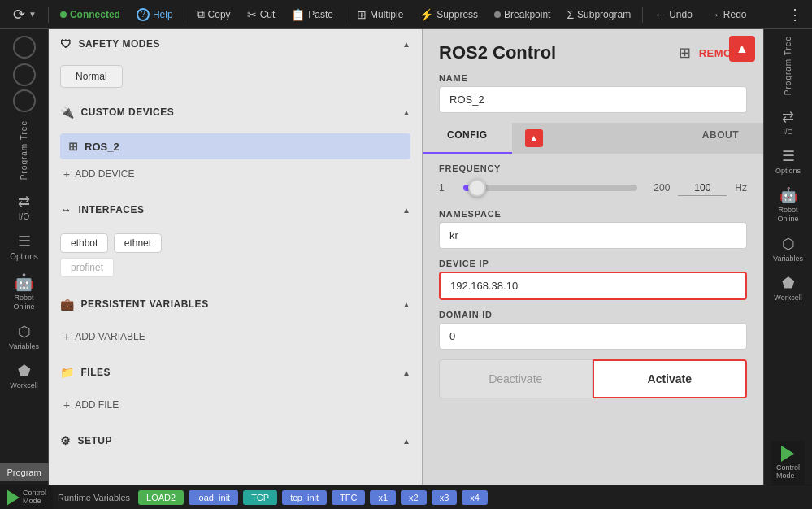 The height and width of the screenshot is (509, 812). Describe the element at coordinates (475, 498) in the screenshot. I see `var-tag-x4: x4` at that location.